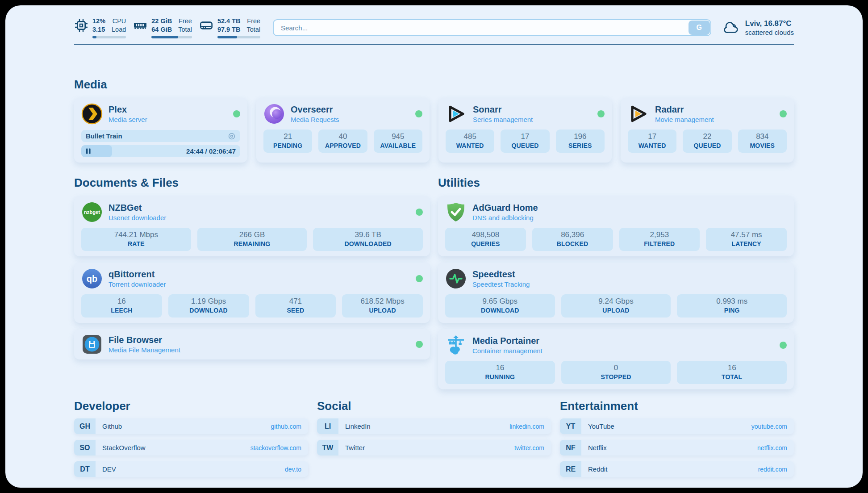 Image resolution: width=868 pixels, height=493 pixels. What do you see at coordinates (230, 28) in the screenshot?
I see `disk-stat-group: 52.4 TB 97.9 TB Free Total` at bounding box center [230, 28].